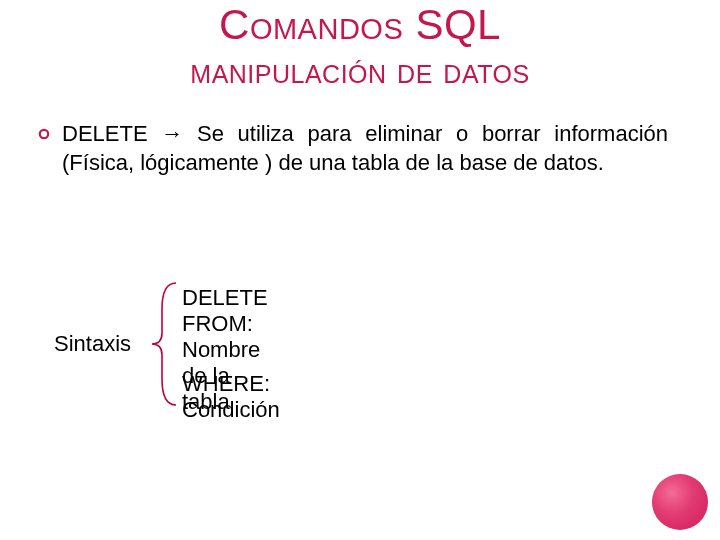  What do you see at coordinates (164, 346) in the screenshot?
I see `curly-bracket-icon` at bounding box center [164, 346].